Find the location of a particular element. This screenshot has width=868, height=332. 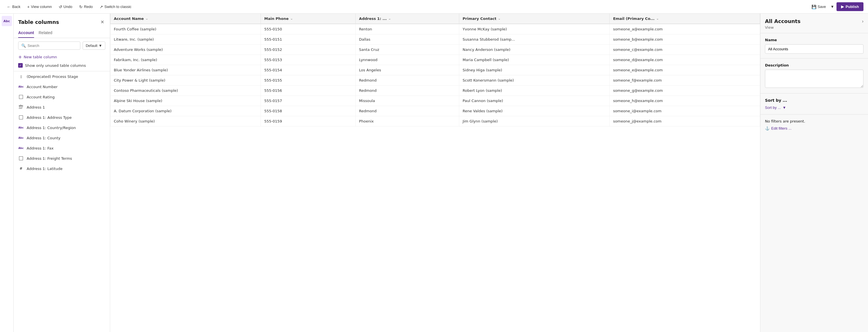

col-label: Address 1: County is located at coordinates (66, 138).